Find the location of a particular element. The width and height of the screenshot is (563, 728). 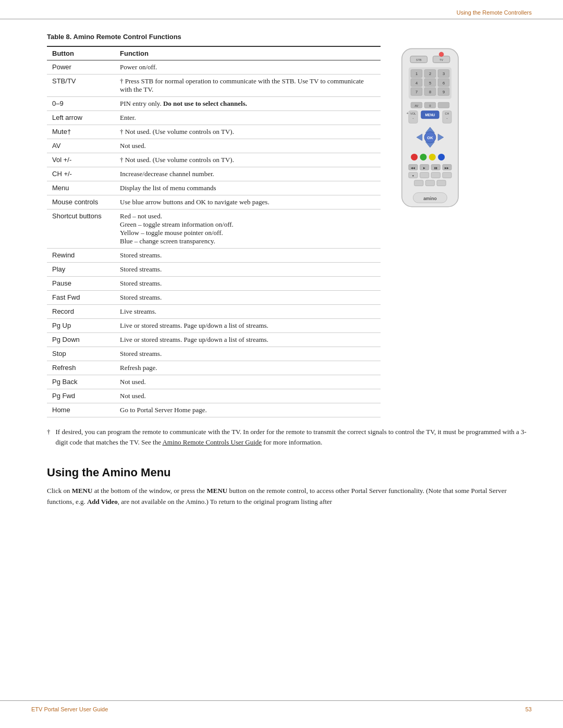

svg-text: 6 is located at coordinates (444, 83).